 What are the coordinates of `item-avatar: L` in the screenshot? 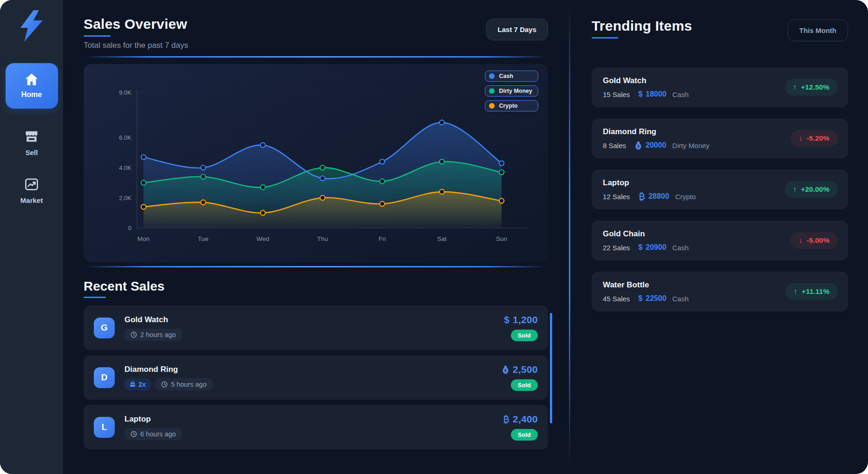 It's located at (104, 427).